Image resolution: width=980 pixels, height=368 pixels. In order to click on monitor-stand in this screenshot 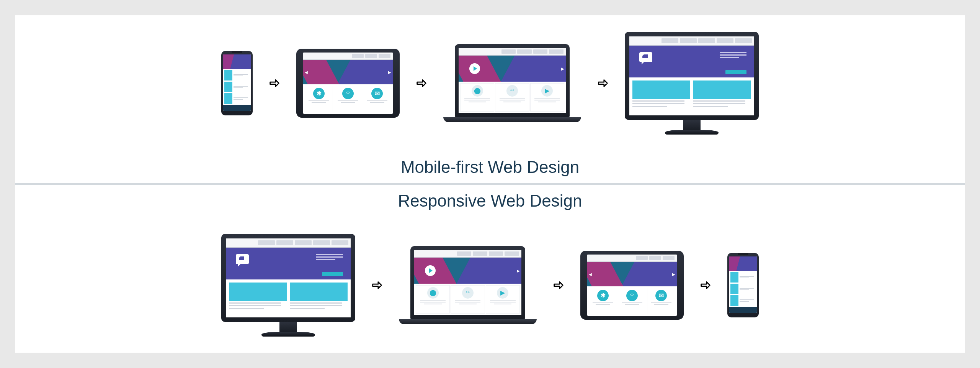, I will do `click(288, 334)`.